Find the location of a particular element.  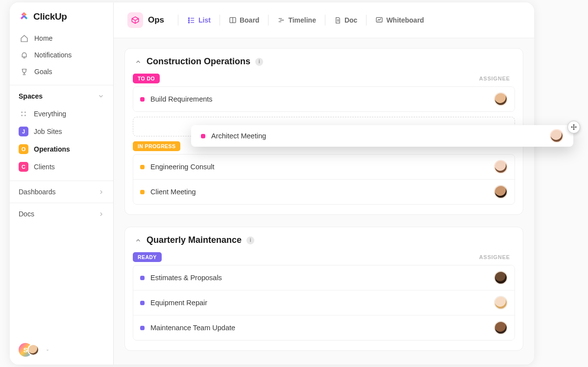

status-row: TO DO ASSIGNEE is located at coordinates (324, 80).